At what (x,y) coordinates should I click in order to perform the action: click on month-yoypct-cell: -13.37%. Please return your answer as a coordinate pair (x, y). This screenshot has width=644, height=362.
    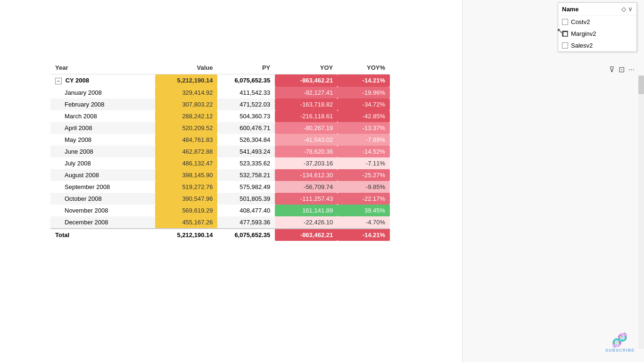
    Looking at the image, I should click on (364, 128).